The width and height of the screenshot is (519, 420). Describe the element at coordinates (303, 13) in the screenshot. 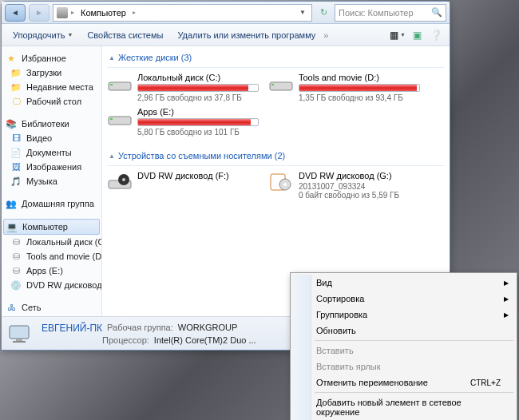

I see `chevron-down-icon: ▼` at that location.